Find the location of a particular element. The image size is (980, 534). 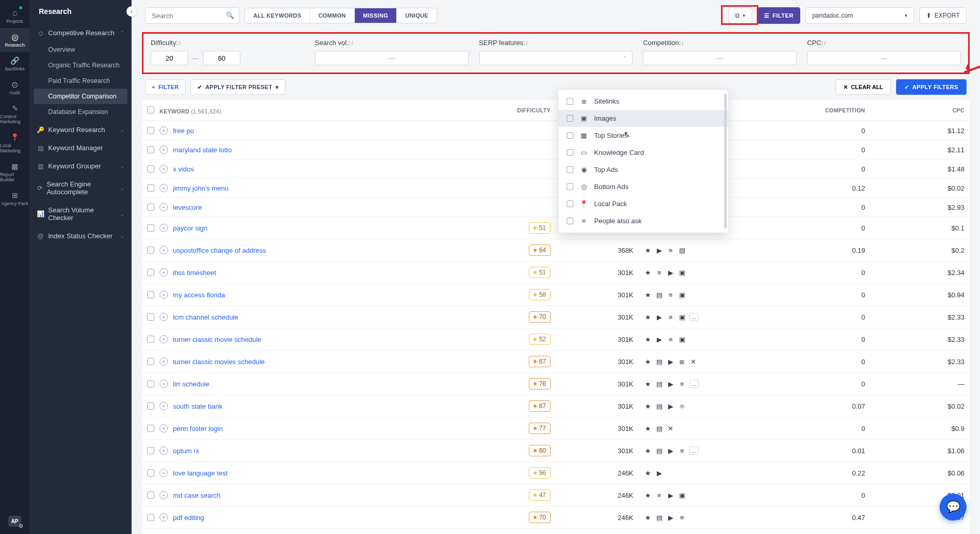

keyword-link: penn foster login is located at coordinates (198, 429).